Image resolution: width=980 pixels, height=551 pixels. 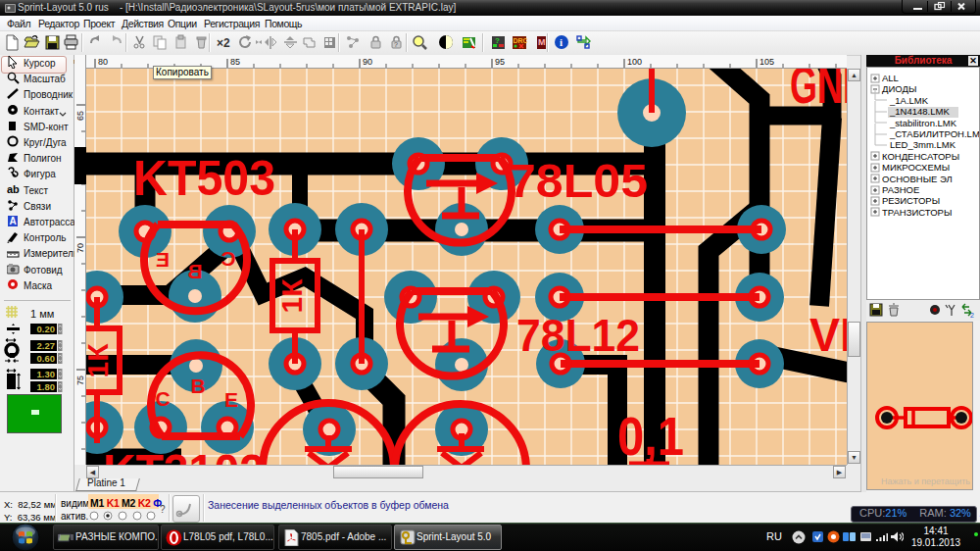 I want to click on svg-text: 0,1, so click(x=651, y=435).